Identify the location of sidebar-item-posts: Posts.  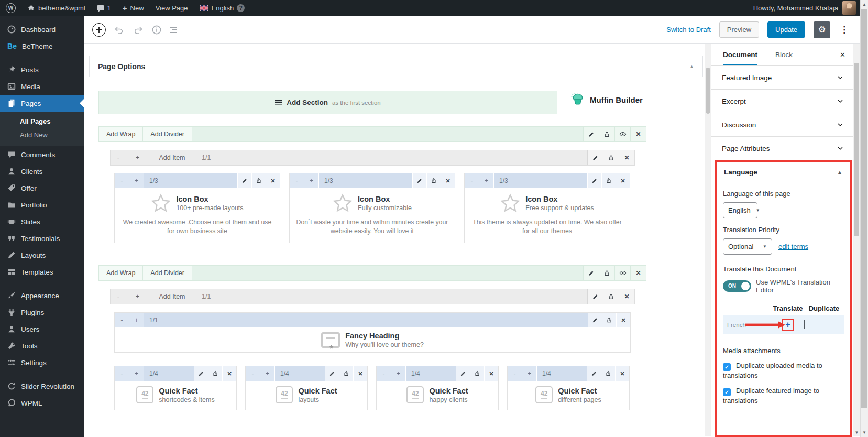
(42, 70).